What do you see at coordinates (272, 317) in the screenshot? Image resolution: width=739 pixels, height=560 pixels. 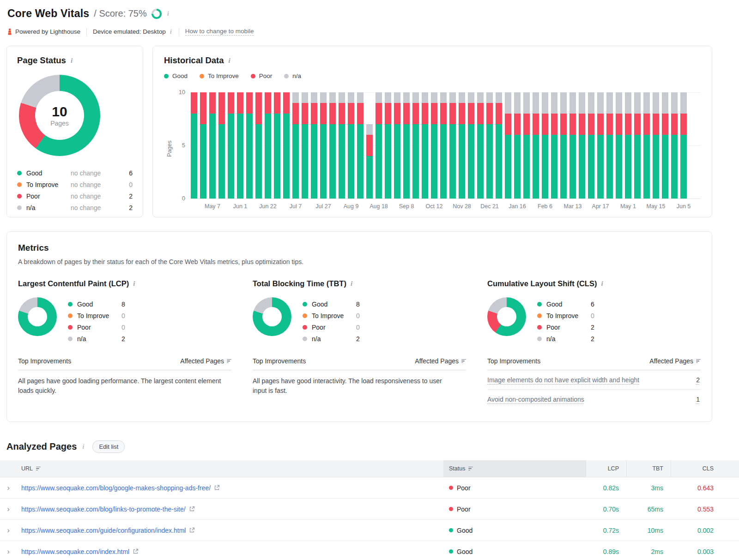 I see `tbt-donut` at bounding box center [272, 317].